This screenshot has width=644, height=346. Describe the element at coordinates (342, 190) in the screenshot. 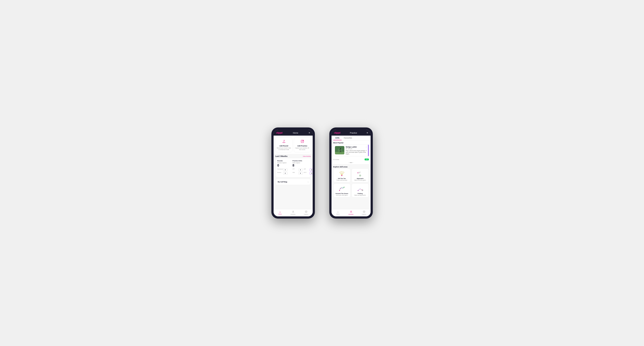

I see `skill-around-the-green: Around The Green Hone your short game` at that location.